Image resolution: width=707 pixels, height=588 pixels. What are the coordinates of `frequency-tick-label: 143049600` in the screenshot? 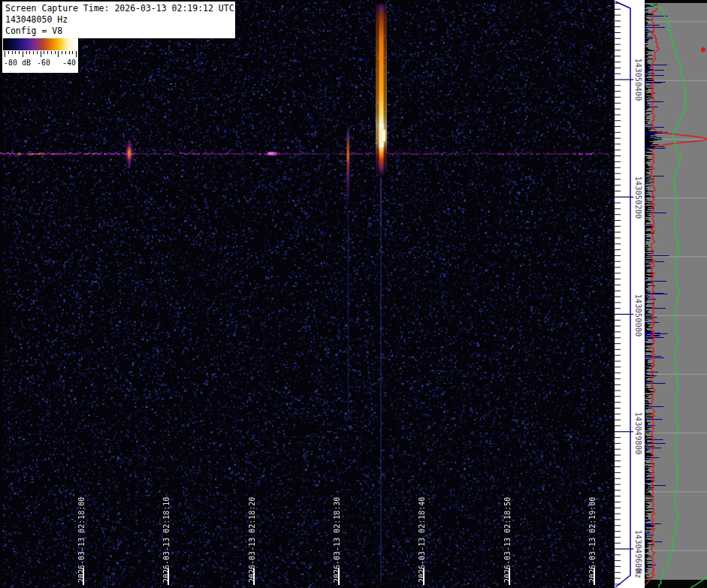 It's located at (639, 551).